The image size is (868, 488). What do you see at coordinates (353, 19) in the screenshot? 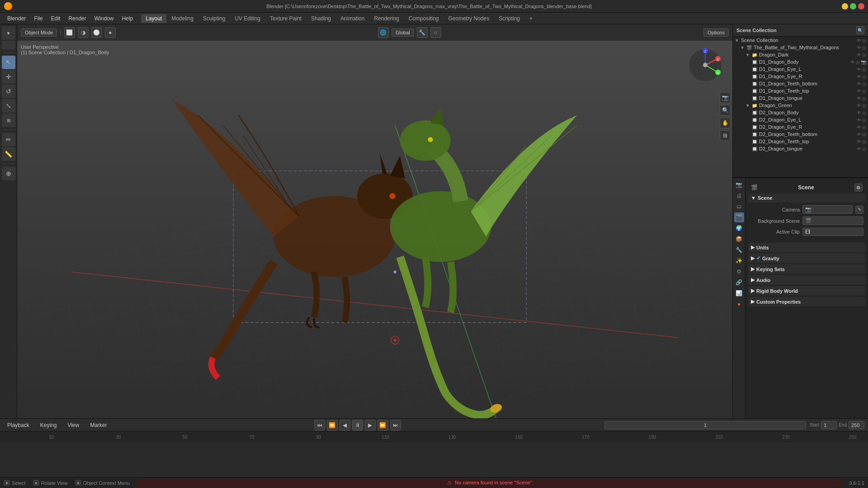
I see `workspace-animation: Animation` at bounding box center [353, 19].